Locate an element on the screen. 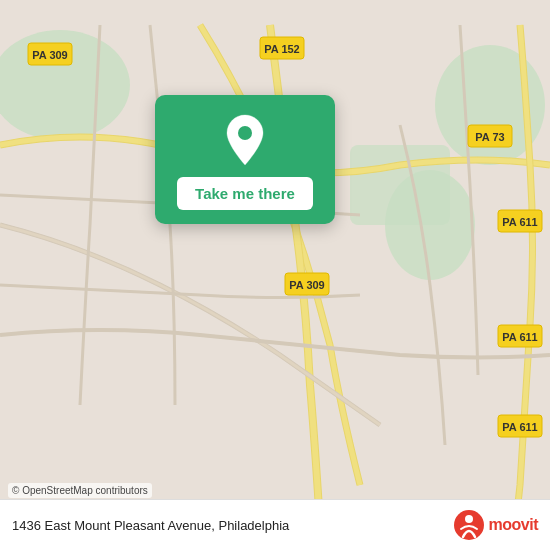 This screenshot has width=550, height=550. address-label: 1436 East Mount Pleasant Avenue, Philade… is located at coordinates (150, 526).